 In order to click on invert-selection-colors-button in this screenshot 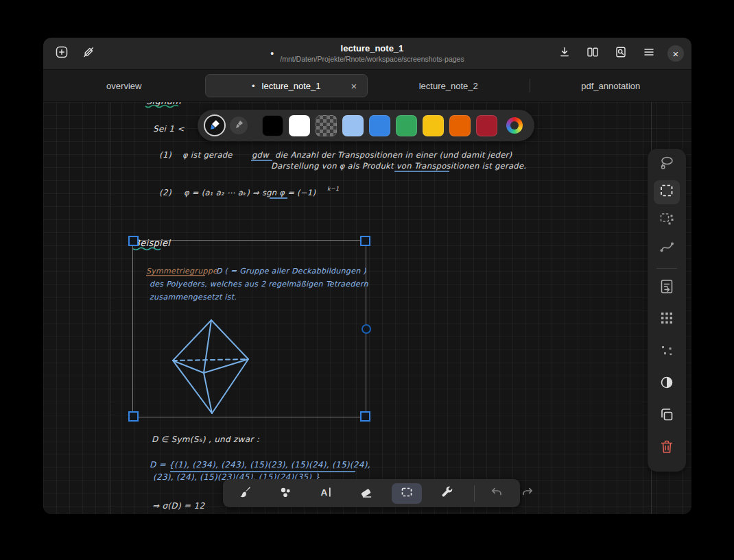, I will do `click(667, 384)`.